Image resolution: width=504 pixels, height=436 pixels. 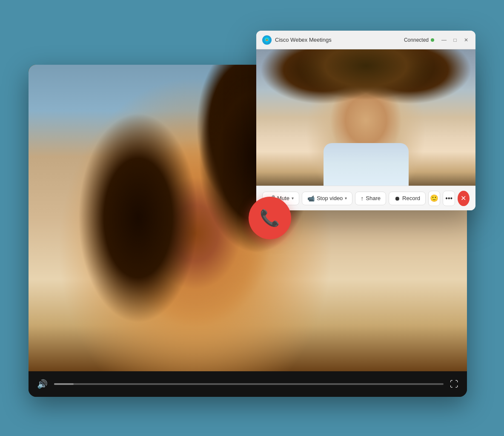 What do you see at coordinates (419, 40) in the screenshot?
I see `connected-badge: Connected` at bounding box center [419, 40].